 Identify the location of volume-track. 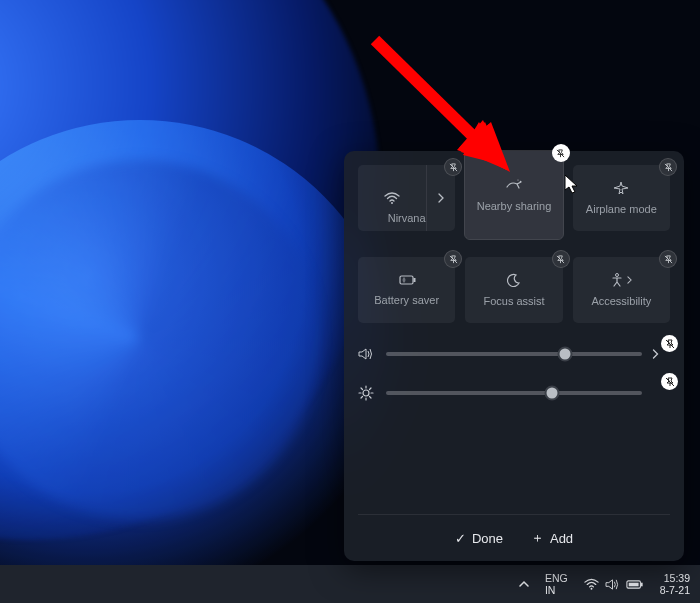
(514, 354).